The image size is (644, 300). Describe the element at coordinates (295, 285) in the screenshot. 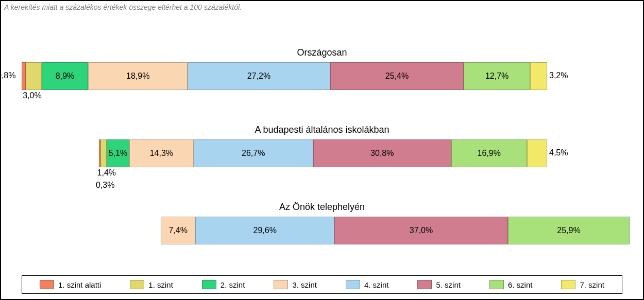

I see `legend-item: 3. szint` at that location.